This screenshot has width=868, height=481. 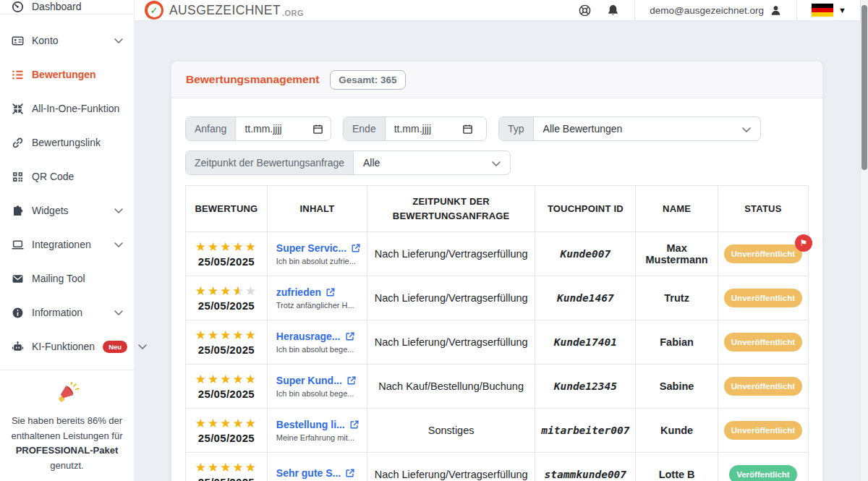 What do you see at coordinates (586, 386) in the screenshot?
I see `touchpoint-cell: Kunde12345` at bounding box center [586, 386].